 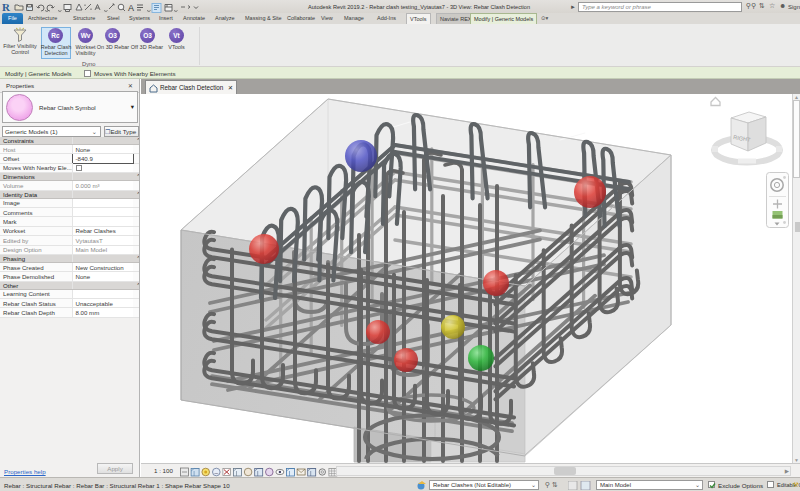 I want to click on svg-text: A, so click(x=131, y=7).